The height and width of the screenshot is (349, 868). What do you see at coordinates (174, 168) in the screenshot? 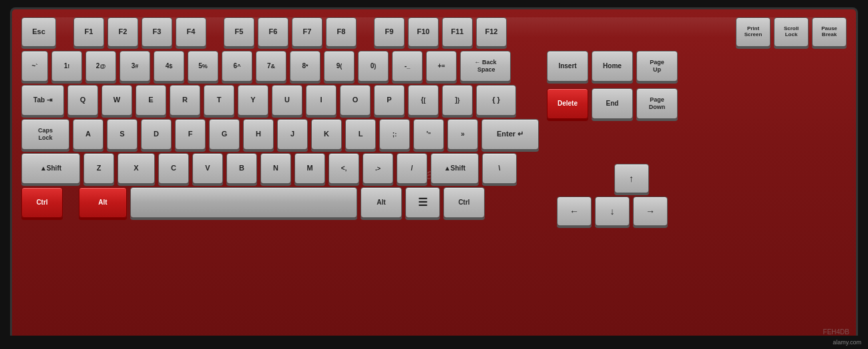
I see `key-c: C` at bounding box center [174, 168].